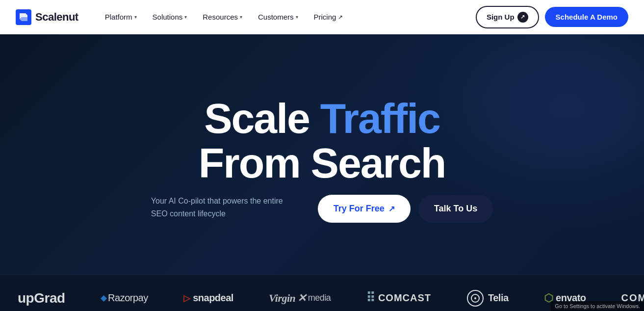  I want to click on logo-text: Scalenut, so click(57, 17).